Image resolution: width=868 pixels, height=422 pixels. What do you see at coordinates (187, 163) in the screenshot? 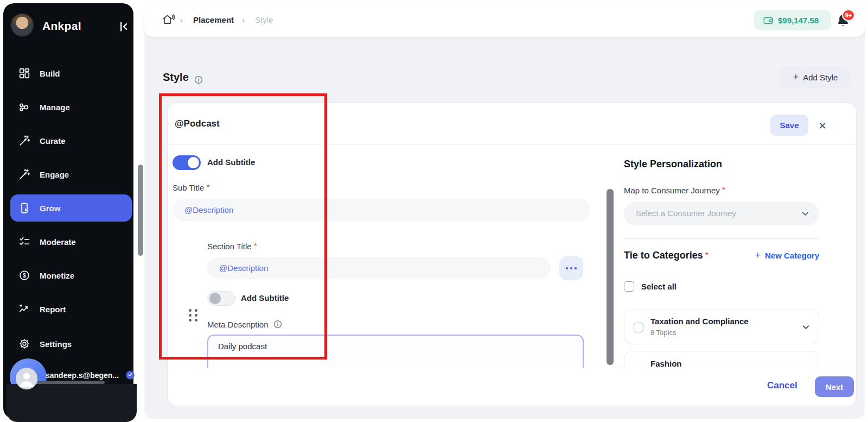
I see `add-subtitle-toggle` at bounding box center [187, 163].